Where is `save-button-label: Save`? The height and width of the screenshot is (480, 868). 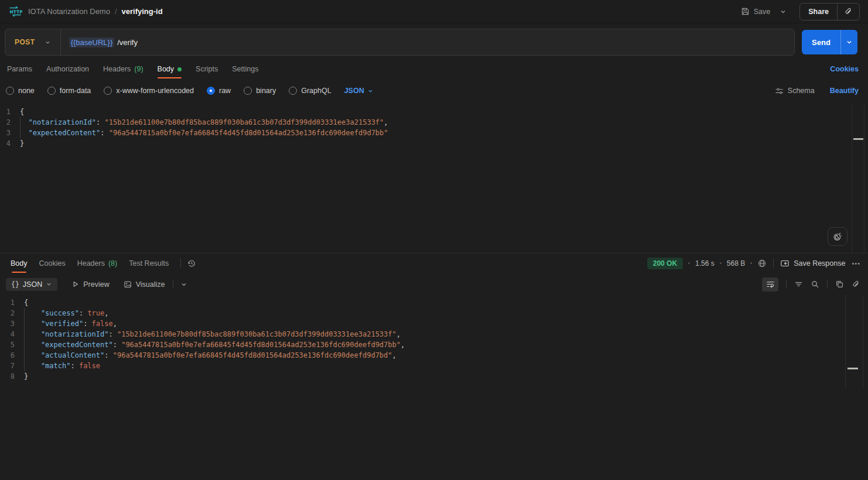
save-button-label: Save is located at coordinates (763, 12).